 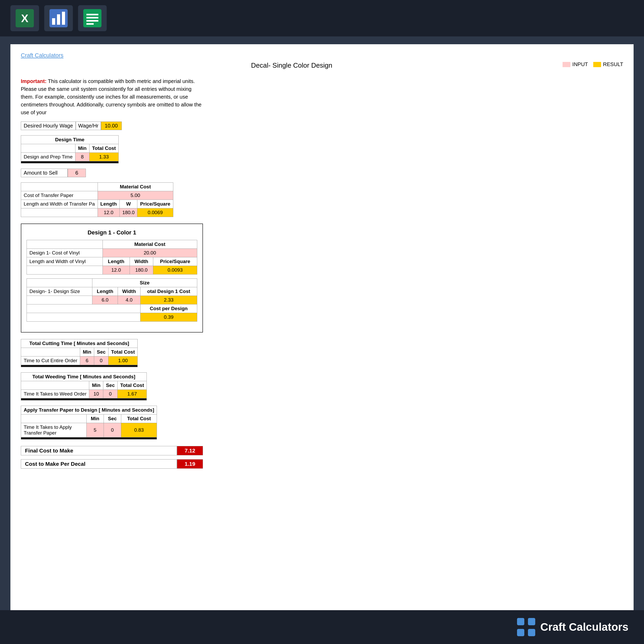 I want to click on cutting-total-value: 1.00, so click(x=123, y=361).